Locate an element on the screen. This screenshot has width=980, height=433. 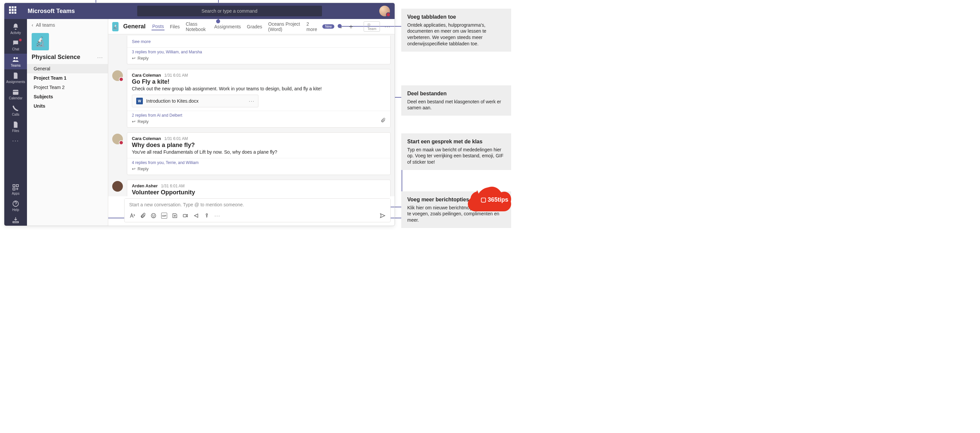
tab-files: Files is located at coordinates (175, 27).